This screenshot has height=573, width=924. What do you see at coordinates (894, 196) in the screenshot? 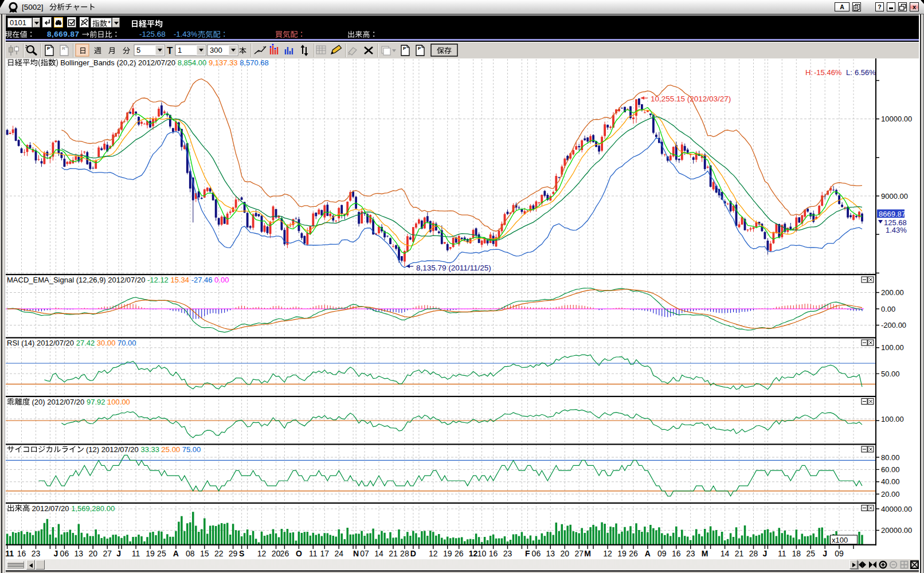
I see `svg-text: 9000.00` at bounding box center [894, 196].